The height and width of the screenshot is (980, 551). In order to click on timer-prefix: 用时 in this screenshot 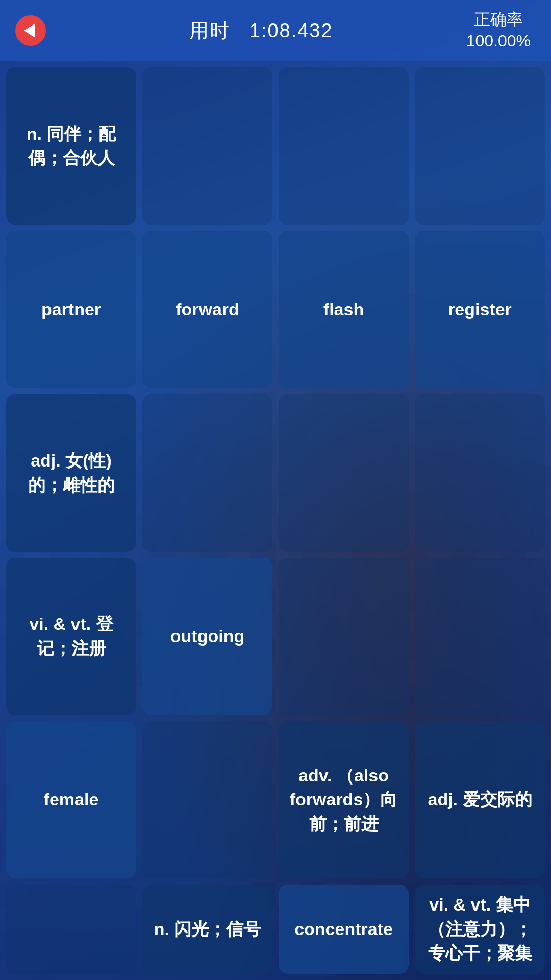, I will do `click(210, 31)`.